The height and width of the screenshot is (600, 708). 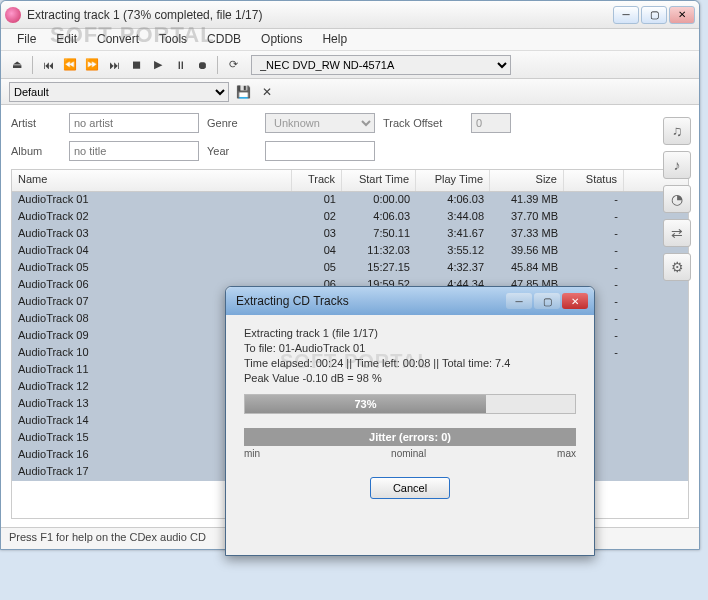 I want to click on track-row: AudioTrack 050515:27.154:32.3745.84 MB-, so click(x=350, y=268).